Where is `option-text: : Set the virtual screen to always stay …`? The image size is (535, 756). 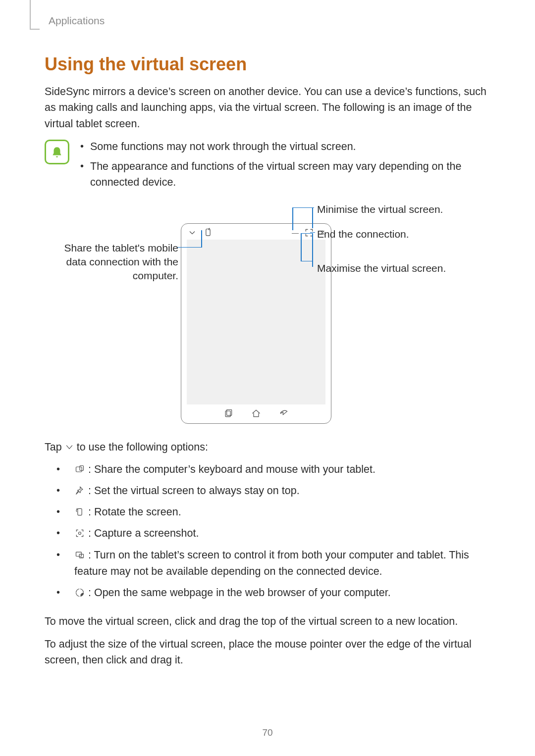 option-text: : Set the virtual screen to always stay … is located at coordinates (192, 491).